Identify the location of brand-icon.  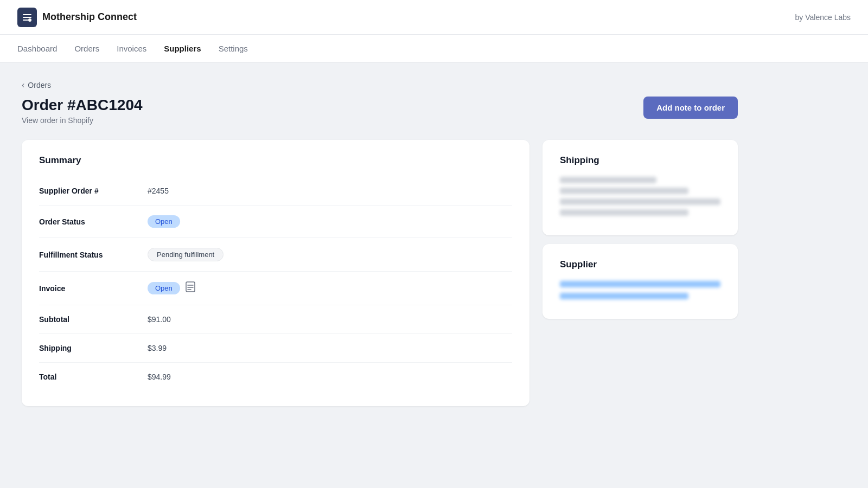
(27, 17).